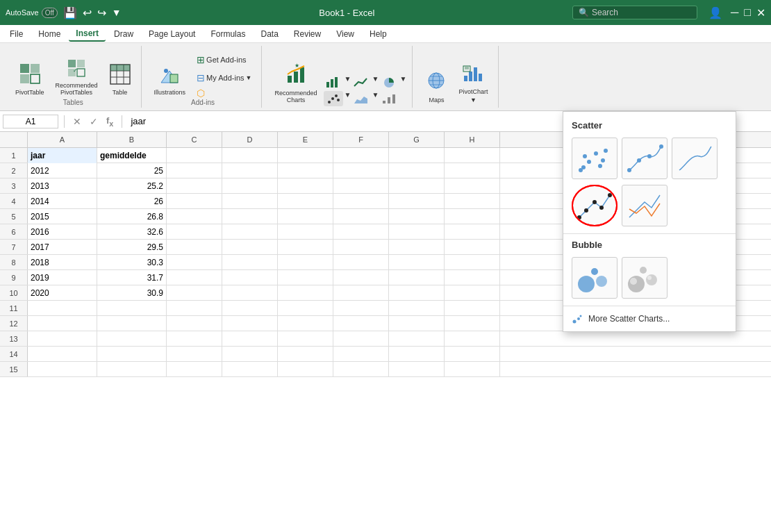 This screenshot has height=532, width=771. What do you see at coordinates (132, 201) in the screenshot?
I see `sheet-cell: 26` at bounding box center [132, 201].